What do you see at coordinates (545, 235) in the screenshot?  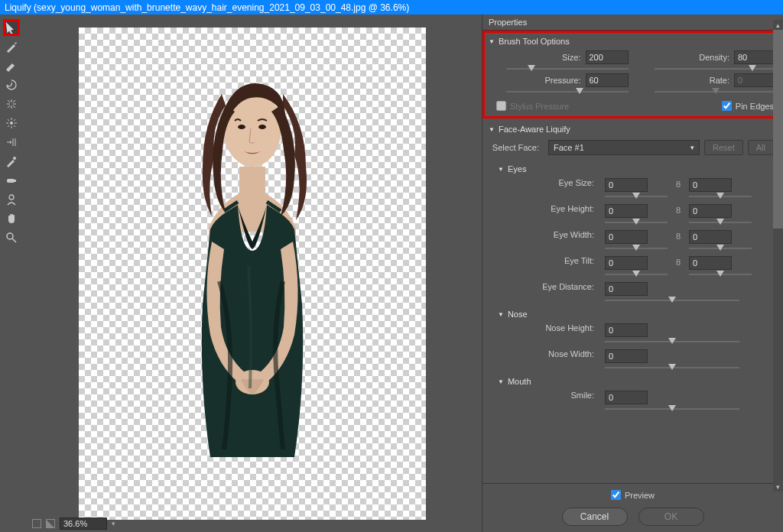 I see `eye-width-label: Eye Width:` at bounding box center [545, 235].